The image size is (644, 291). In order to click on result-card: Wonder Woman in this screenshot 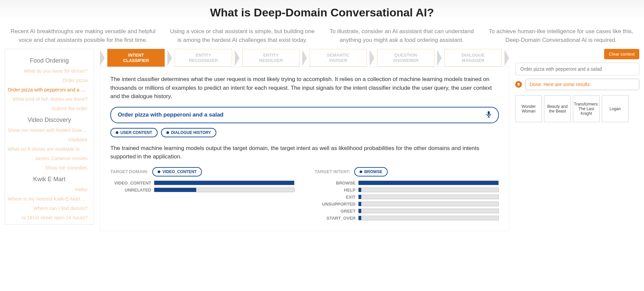, I will do `click(529, 109)`.